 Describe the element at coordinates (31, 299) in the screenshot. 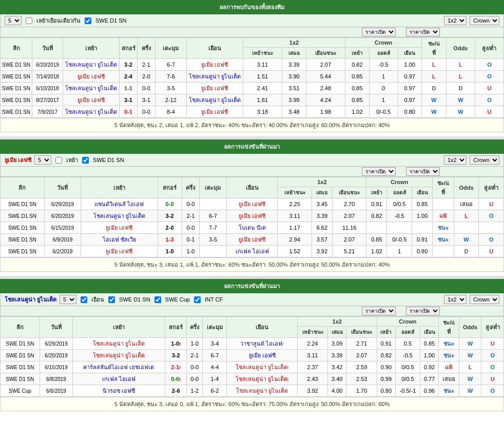

I see `section3-team: โชลเลนดูน่า ยูไนเต็ด` at that location.